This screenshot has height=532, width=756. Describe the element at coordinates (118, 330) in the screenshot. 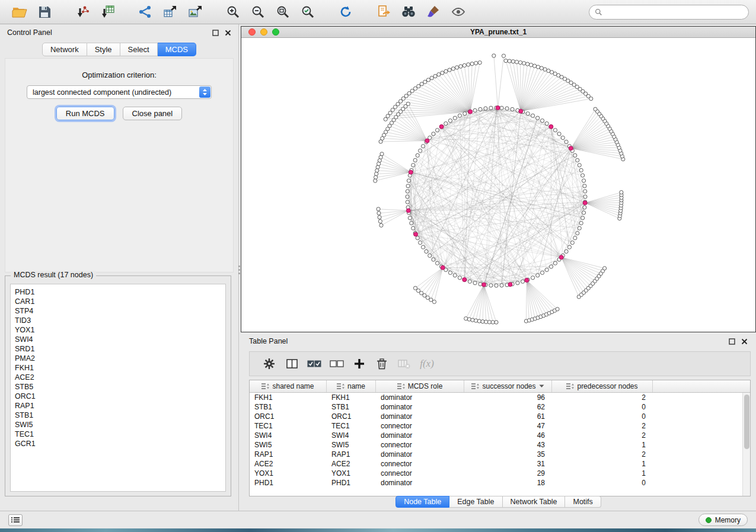

I see `mcds-result-item: YOX1` at that location.